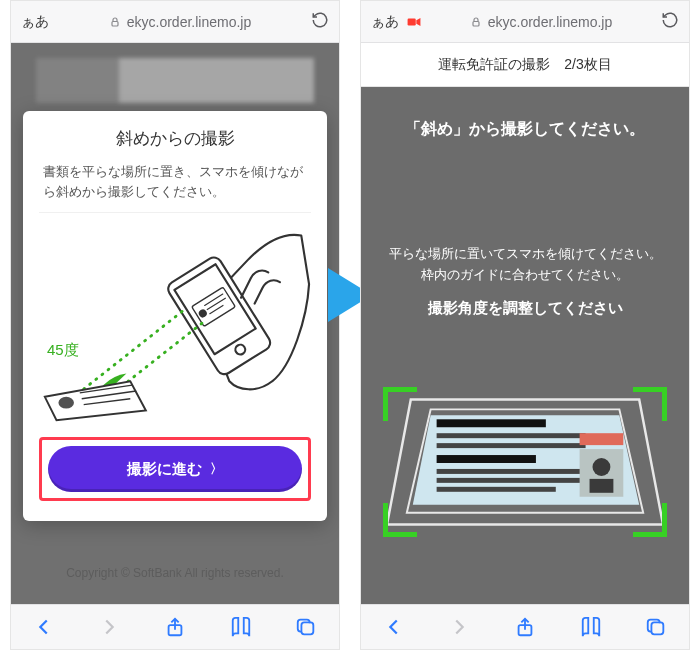 The height and width of the screenshot is (650, 700). What do you see at coordinates (525, 266) in the screenshot?
I see `instruction-subtext: 平らな場所に置いてスマホを傾けてください。 枠内のガイドに合わせてください。` at bounding box center [525, 266].